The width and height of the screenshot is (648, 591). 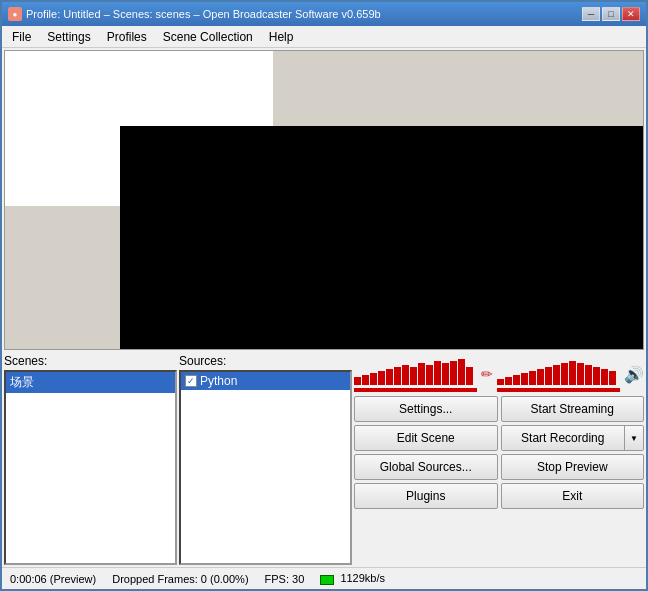 I want to click on title-bar: ● Profile: Untitled – Scenes: scenes – O…, so click(x=324, y=14).